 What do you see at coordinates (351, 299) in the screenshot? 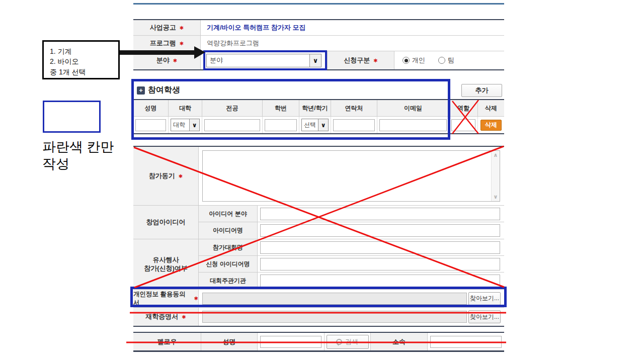
I see `privacy-file-cell: 찾아보기...` at bounding box center [351, 299].